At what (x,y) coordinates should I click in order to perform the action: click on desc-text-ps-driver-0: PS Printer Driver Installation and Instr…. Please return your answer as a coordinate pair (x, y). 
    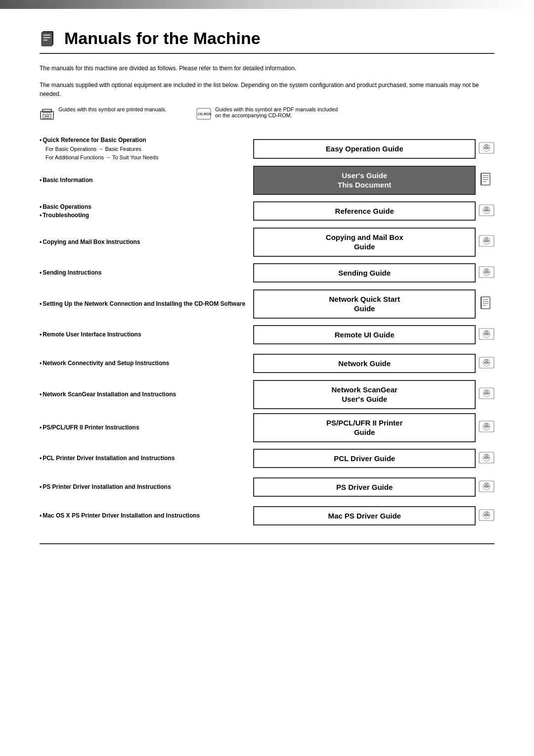
    Looking at the image, I should click on (107, 487).